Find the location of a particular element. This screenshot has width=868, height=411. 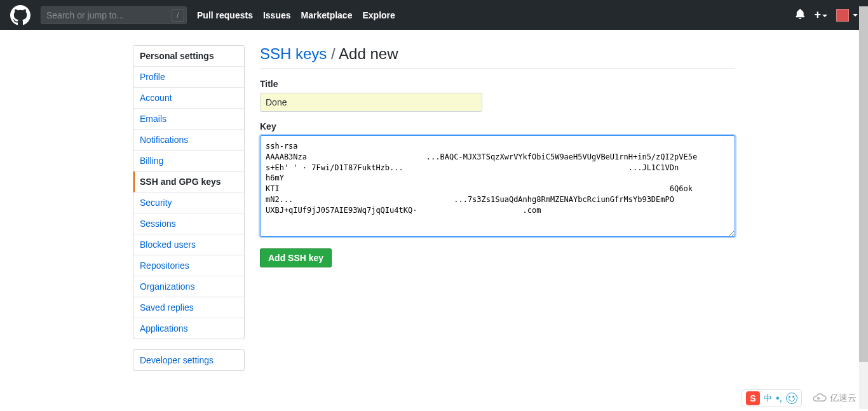

search-slash-hint: / is located at coordinates (178, 15).